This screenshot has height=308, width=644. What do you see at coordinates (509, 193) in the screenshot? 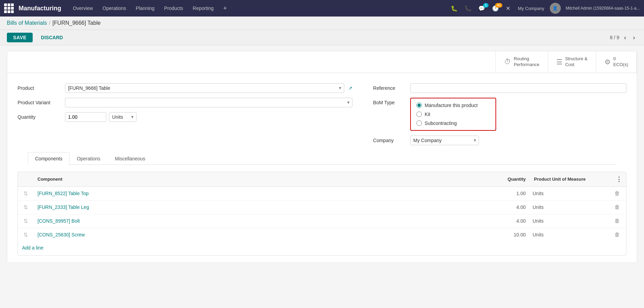
I see `quantity-cell: 1.00` at bounding box center [509, 193].